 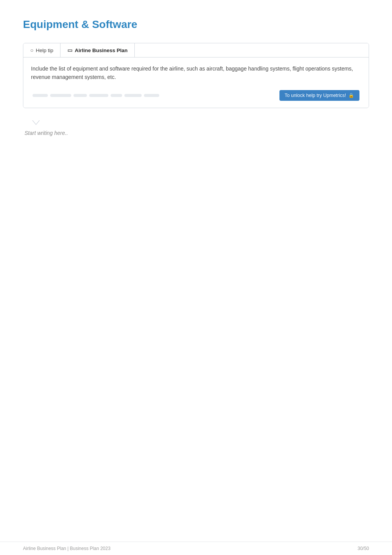 I want to click on tab-help-tip-label: Help tip, so click(x=44, y=51).